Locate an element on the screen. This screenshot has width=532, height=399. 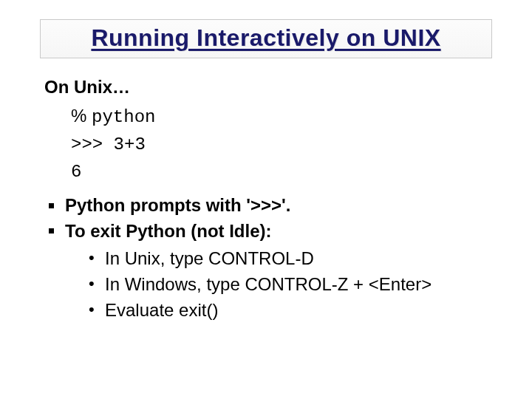
sub-bullet-2-text: In Windows, type CONTROL-Z + <Enter> is located at coordinates (268, 284).